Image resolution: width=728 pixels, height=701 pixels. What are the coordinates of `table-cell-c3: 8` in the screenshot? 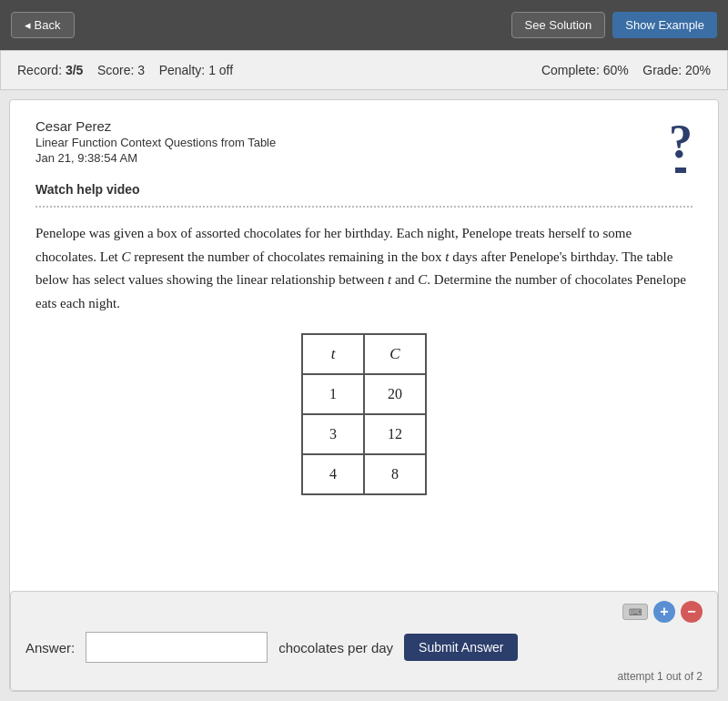 It's located at (395, 474).